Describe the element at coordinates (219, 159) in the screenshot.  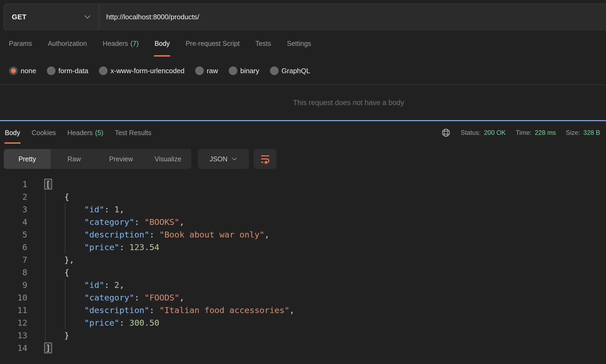
I see `language-label: JSON` at that location.